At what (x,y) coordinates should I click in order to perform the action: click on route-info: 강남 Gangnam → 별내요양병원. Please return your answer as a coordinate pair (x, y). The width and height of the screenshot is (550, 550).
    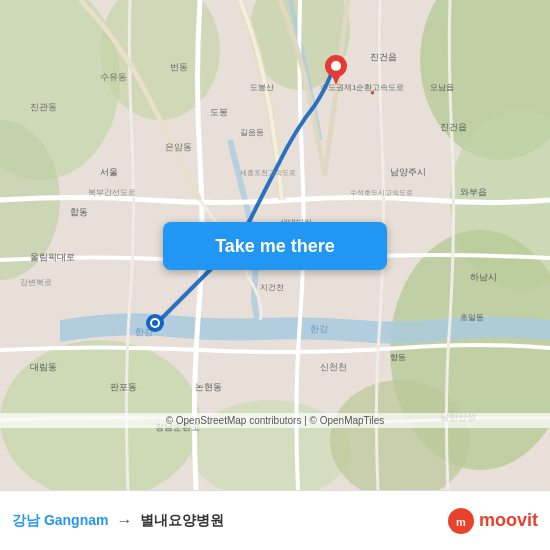
    Looking at the image, I should click on (118, 521).